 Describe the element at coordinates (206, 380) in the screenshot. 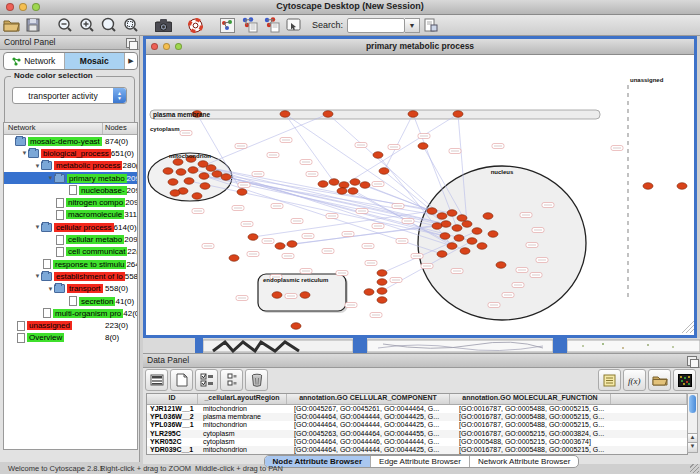

I see `select-attributes-icon` at that location.